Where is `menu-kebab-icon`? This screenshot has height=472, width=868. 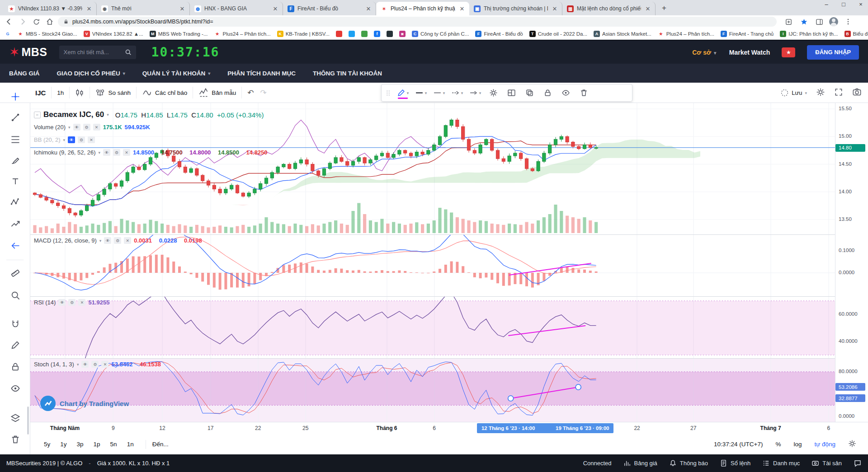
menu-kebab-icon is located at coordinates (848, 22).